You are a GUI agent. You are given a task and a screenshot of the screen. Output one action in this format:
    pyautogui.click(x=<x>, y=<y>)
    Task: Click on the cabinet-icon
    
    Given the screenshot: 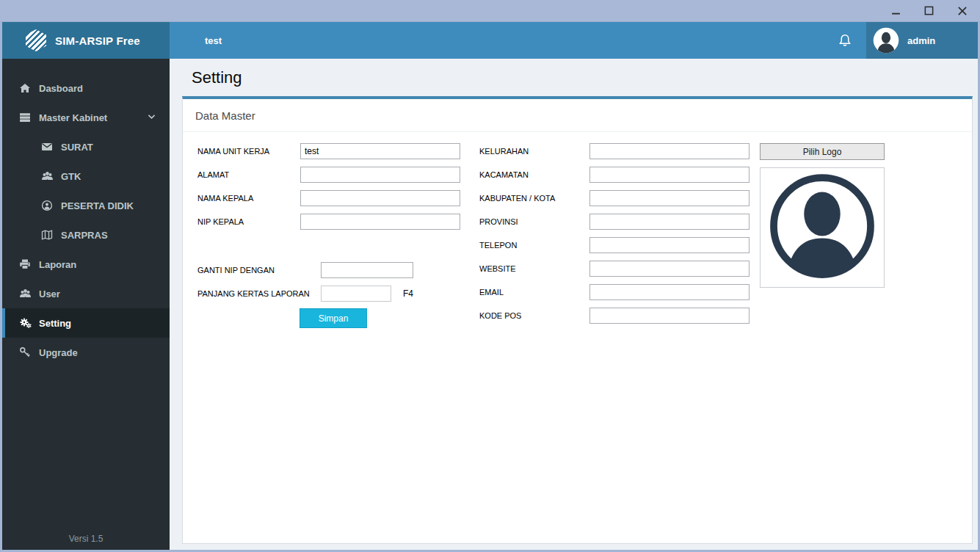 What is the action you would take?
    pyautogui.click(x=25, y=117)
    